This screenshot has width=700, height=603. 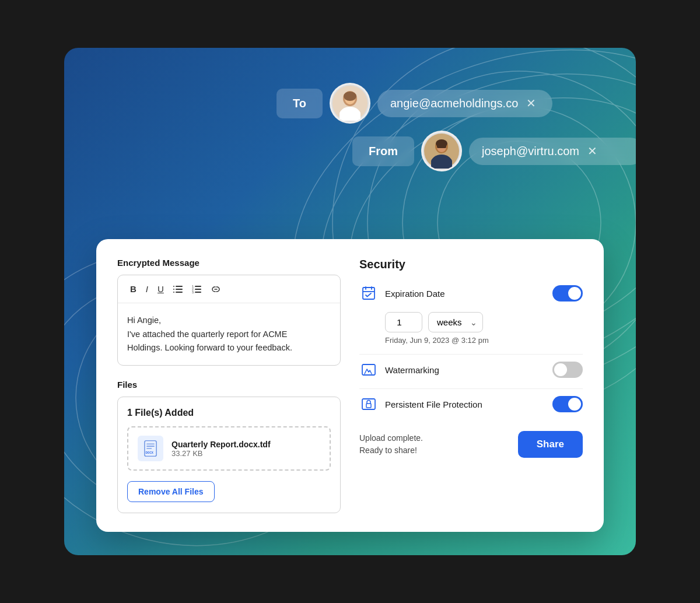 I want to click on from-label-button: From, so click(x=383, y=152).